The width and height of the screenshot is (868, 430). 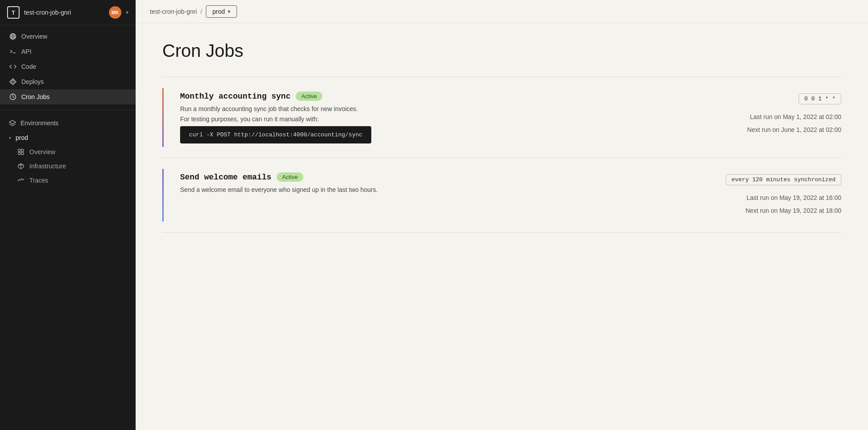 What do you see at coordinates (42, 152) in the screenshot?
I see `sidebar-item-prod-overview-label: Overview` at bounding box center [42, 152].